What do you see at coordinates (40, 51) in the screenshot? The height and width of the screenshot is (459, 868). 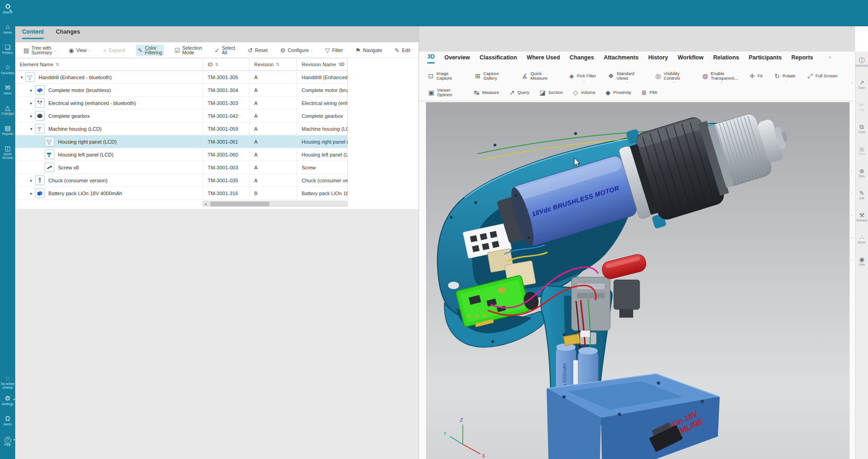 I see `tree-with-summary-button: ▤Tree with Summary⌄` at bounding box center [40, 51].